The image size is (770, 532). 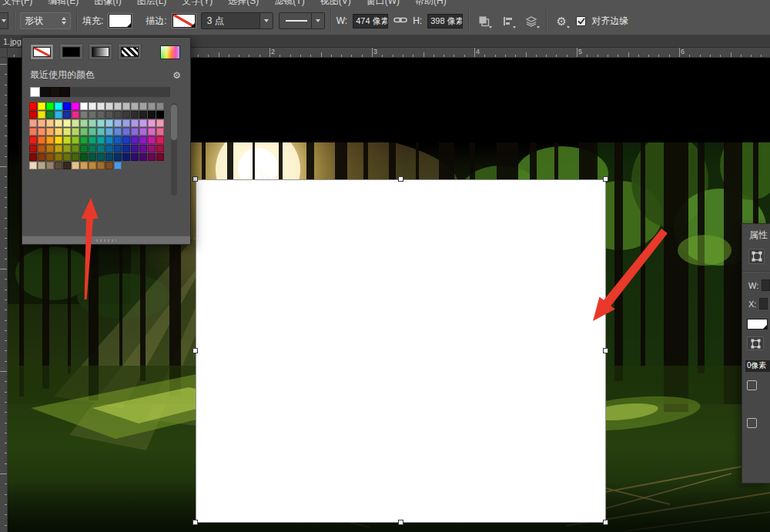 I want to click on stroke-width-select: 3 点, so click(x=237, y=21).